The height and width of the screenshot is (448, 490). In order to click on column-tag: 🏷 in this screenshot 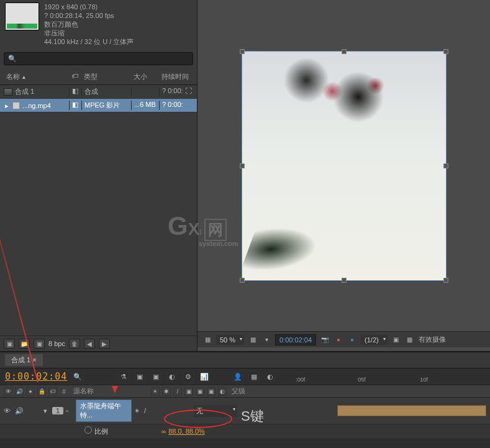, I will do `click(75, 77)`.